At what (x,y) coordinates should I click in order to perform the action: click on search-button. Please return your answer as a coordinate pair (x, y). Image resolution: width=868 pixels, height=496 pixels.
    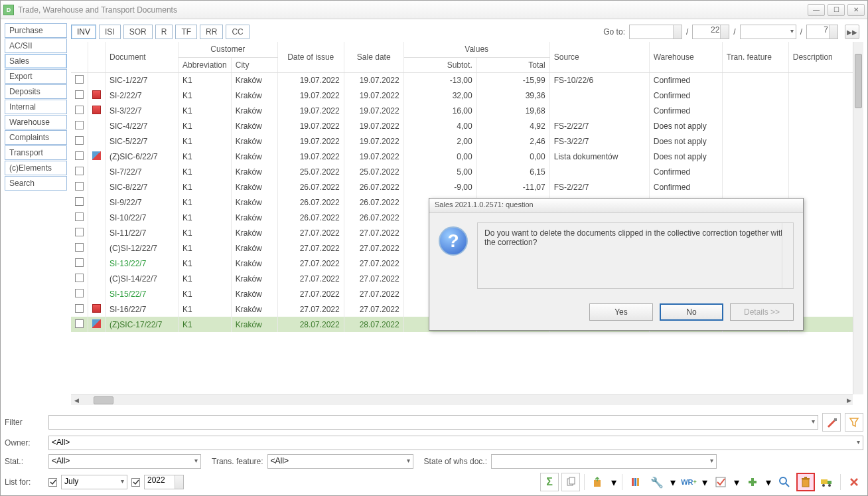
    Looking at the image, I should click on (784, 482).